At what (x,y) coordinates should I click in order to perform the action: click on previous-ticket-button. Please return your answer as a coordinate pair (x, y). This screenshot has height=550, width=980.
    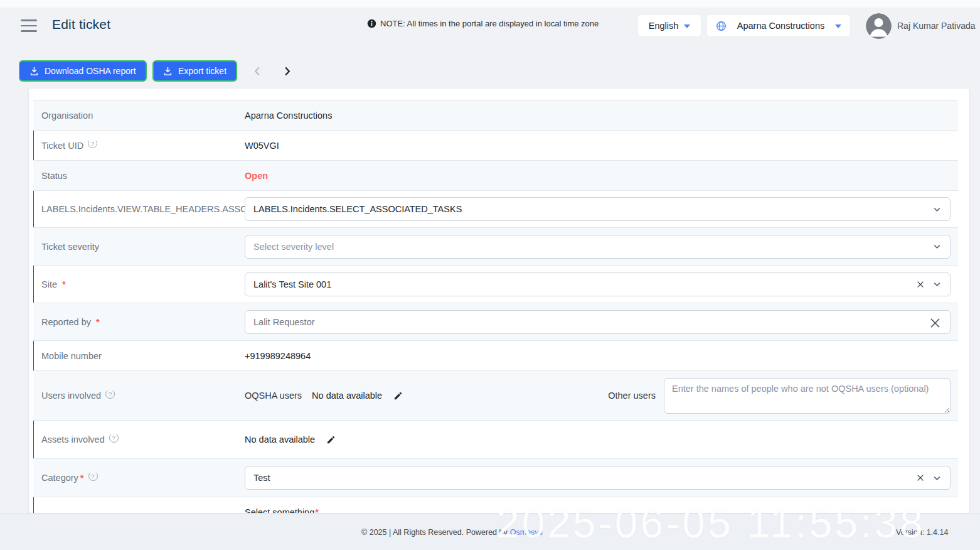
    Looking at the image, I should click on (257, 71).